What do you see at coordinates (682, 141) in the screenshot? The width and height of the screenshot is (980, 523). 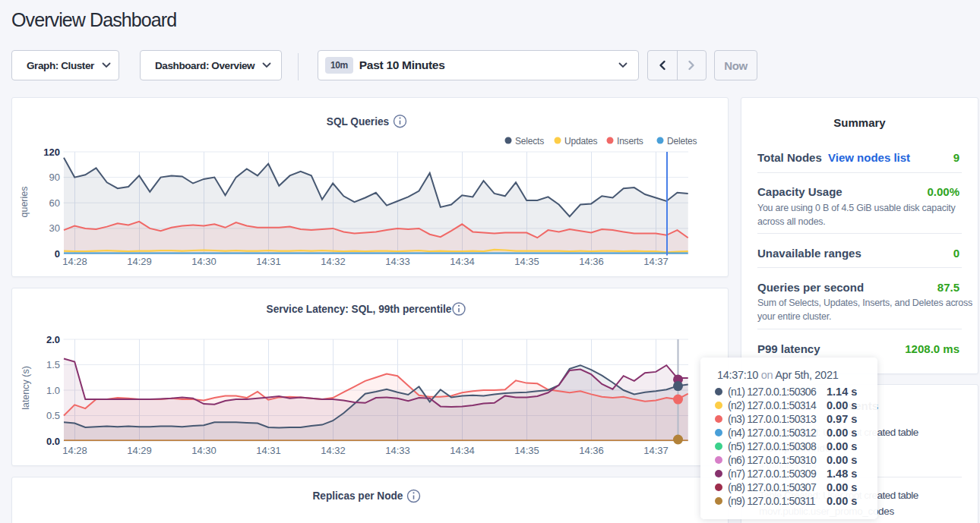 I see `svg-text: Deletes` at bounding box center [682, 141].